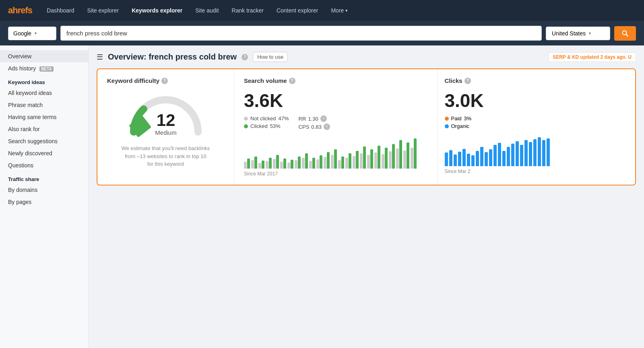  I want to click on how-to-use-button: How to use, so click(270, 57).